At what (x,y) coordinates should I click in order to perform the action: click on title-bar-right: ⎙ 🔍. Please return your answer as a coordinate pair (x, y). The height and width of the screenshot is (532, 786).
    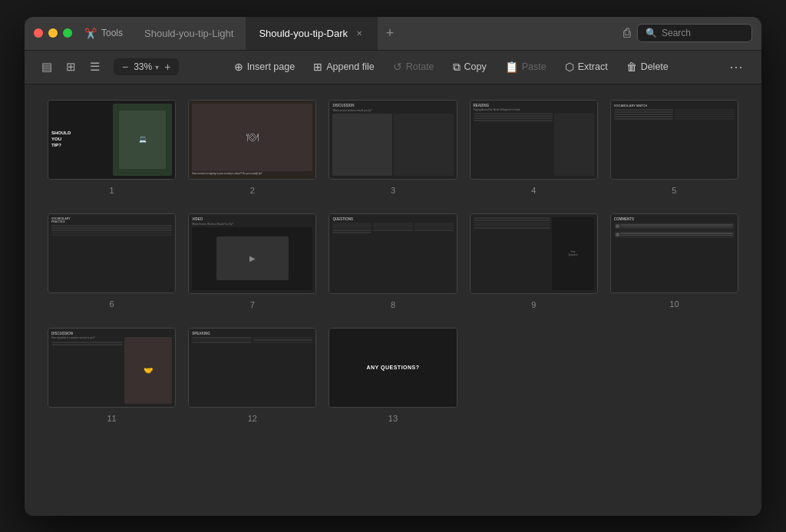
    Looking at the image, I should click on (688, 33).